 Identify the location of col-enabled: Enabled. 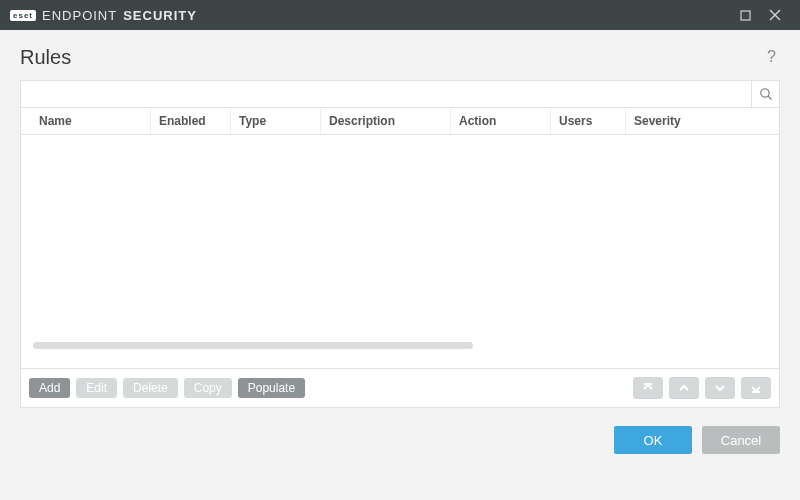
(191, 121).